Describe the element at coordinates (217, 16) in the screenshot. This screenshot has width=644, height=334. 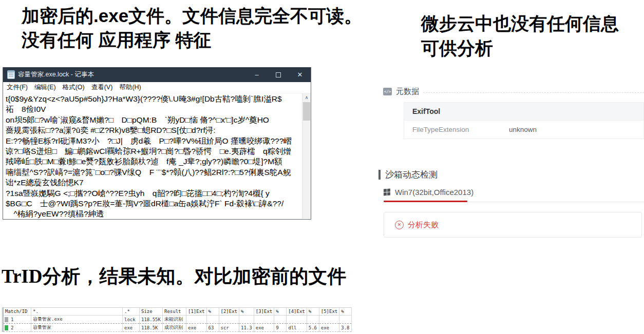
I see `heading-line: 加密后的.exe文件。文件信息完全不可读。` at that location.